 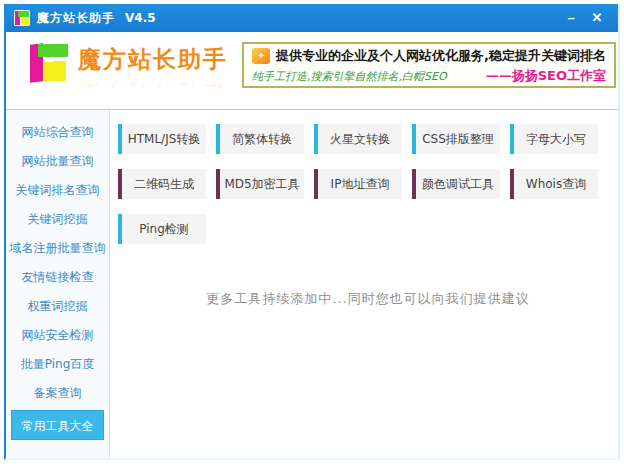 What do you see at coordinates (58, 336) in the screenshot?
I see `sidebar-item-site-security-check: 网站安全检测` at bounding box center [58, 336].